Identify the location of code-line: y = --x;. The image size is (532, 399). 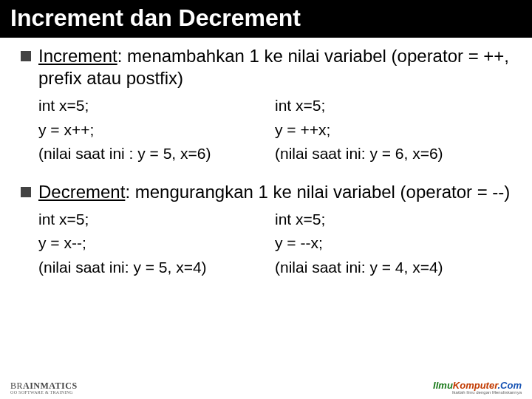
(393, 244).